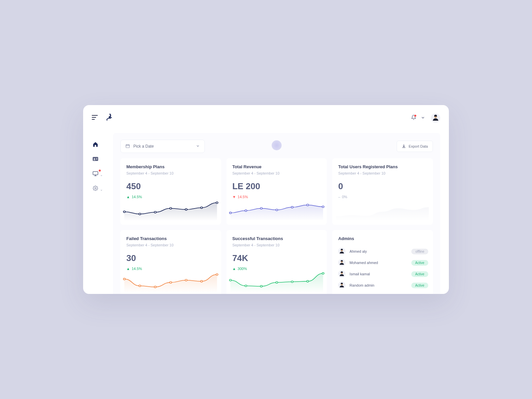 Image resolution: width=532 pixels, height=399 pixels. I want to click on card-title: Total Revenue, so click(277, 167).